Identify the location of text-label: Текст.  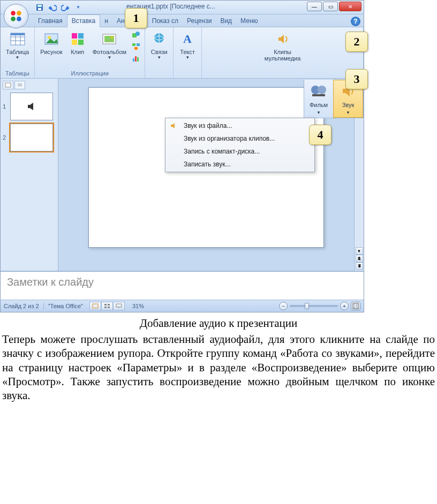
(187, 52).